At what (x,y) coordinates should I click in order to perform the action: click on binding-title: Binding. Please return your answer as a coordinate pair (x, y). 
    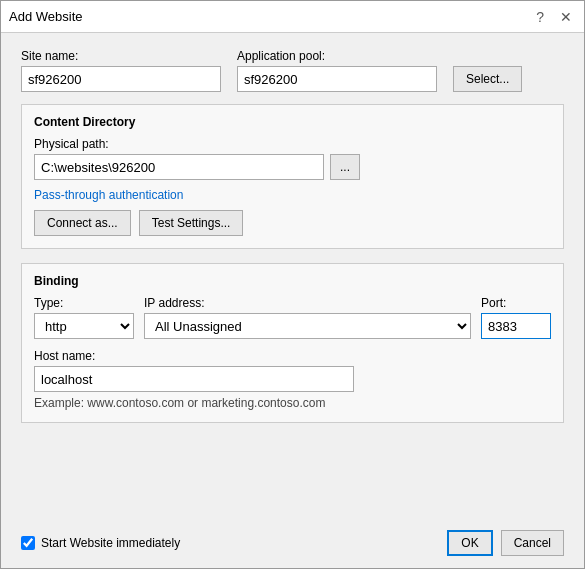
    Looking at the image, I should click on (292, 281).